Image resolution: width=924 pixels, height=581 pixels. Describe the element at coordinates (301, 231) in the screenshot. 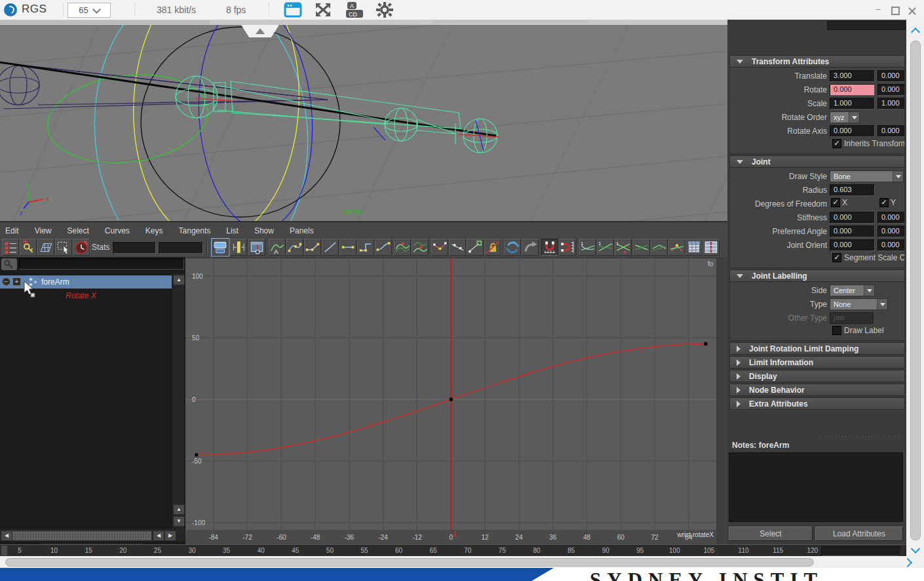

I see `menu-panels: Panels` at that location.